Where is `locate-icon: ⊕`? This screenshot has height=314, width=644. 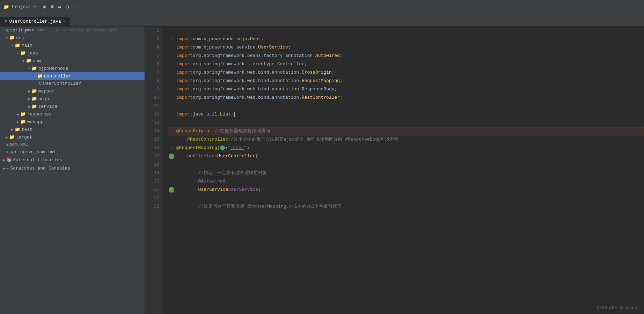 locate-icon: ⊕ is located at coordinates (45, 7).